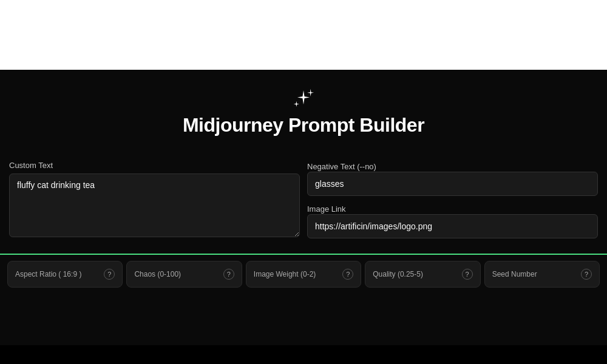 Image resolution: width=607 pixels, height=364 pixels. What do you see at coordinates (542, 274) in the screenshot?
I see `seed-number-field: Seed Number ?` at bounding box center [542, 274].